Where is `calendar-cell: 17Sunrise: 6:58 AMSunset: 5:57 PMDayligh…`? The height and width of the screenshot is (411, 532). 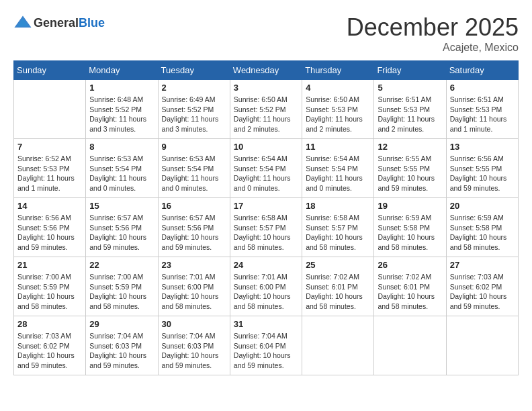 calendar-cell: 17Sunrise: 6:58 AMSunset: 5:57 PMDayligh… is located at coordinates (266, 228).